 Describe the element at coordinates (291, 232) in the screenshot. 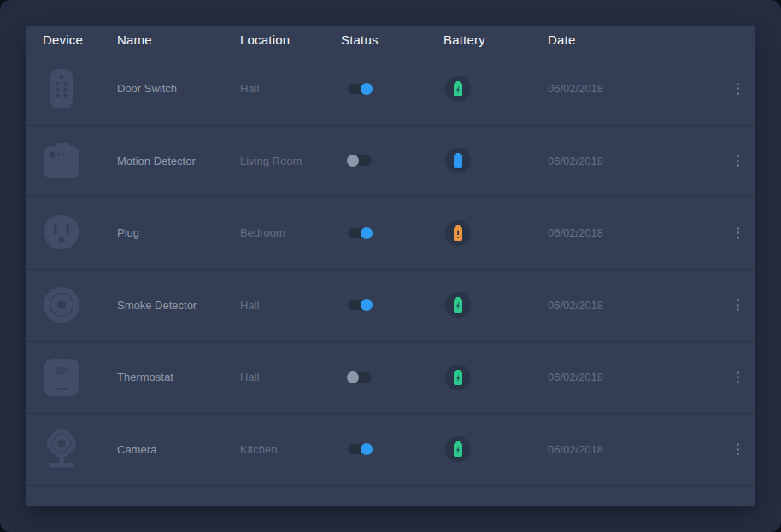

I see `device-location: Bedroom` at that location.